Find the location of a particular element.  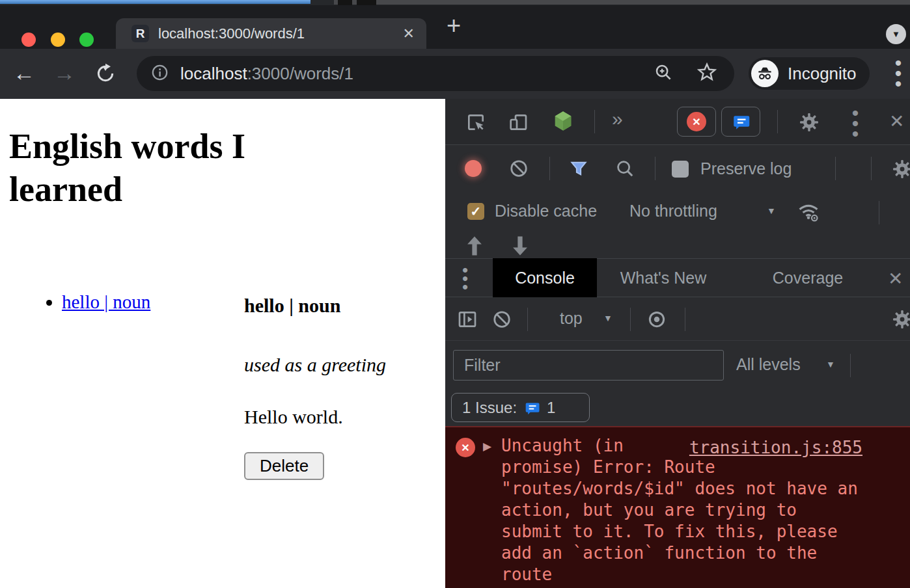

tab-close-icon: ✕ is located at coordinates (409, 34).